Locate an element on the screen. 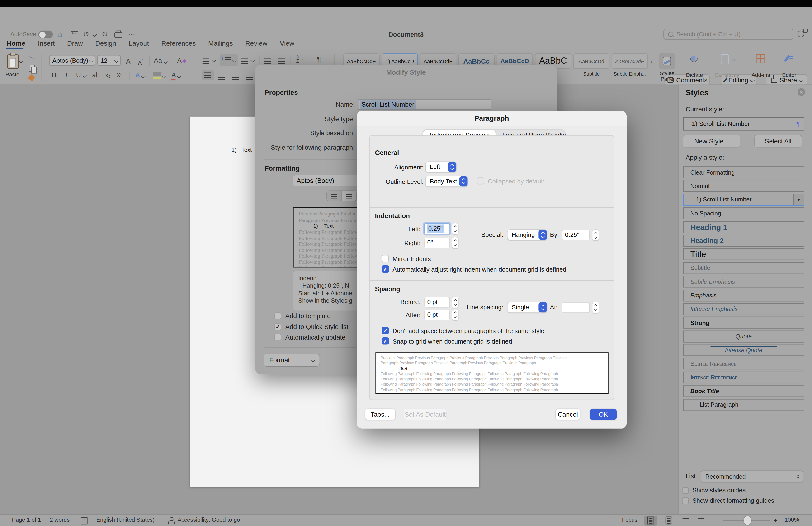  ribbon-tab: References is located at coordinates (178, 44).